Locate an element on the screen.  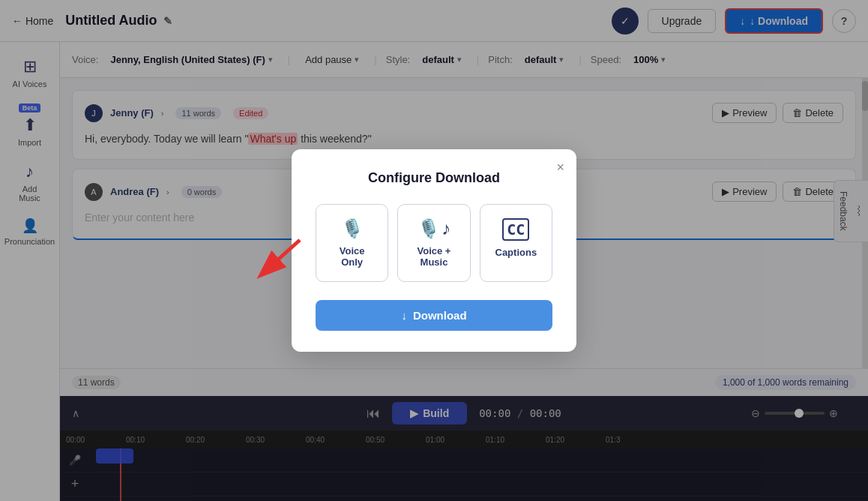
modal-title: Configure Download is located at coordinates (434, 178).